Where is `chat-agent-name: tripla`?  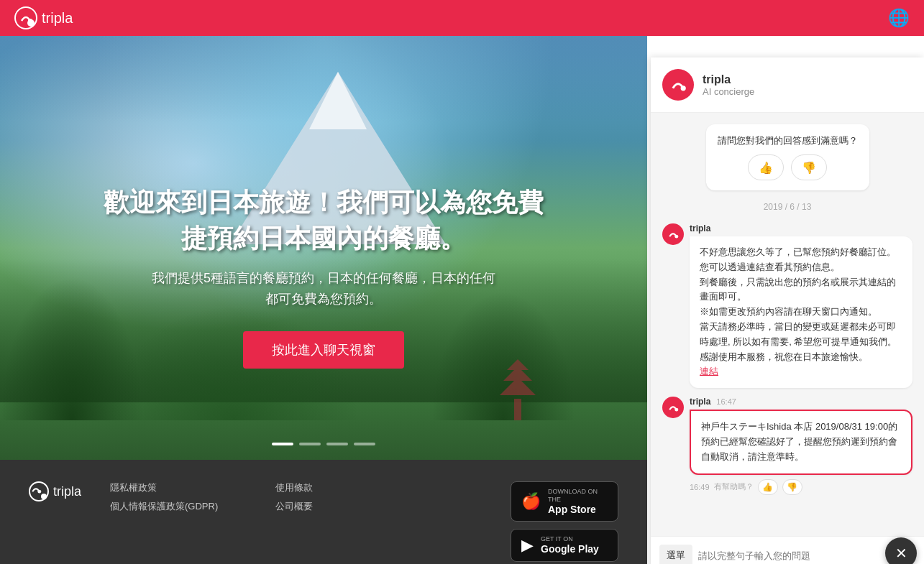 chat-agent-name: tripla is located at coordinates (808, 80).